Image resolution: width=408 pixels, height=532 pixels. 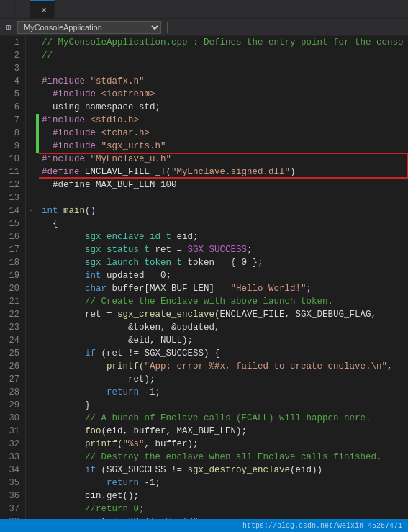 What do you see at coordinates (45, 10) in the screenshot?
I see `close-icon: ✕` at bounding box center [45, 10].